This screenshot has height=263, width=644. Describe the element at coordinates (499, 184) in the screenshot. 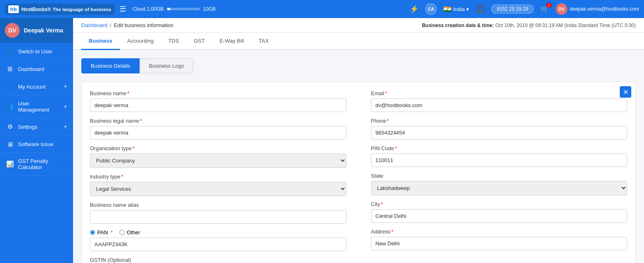

I see `state-group: State Lakshadweep Delhi Maharashtra Karn…` at that location.